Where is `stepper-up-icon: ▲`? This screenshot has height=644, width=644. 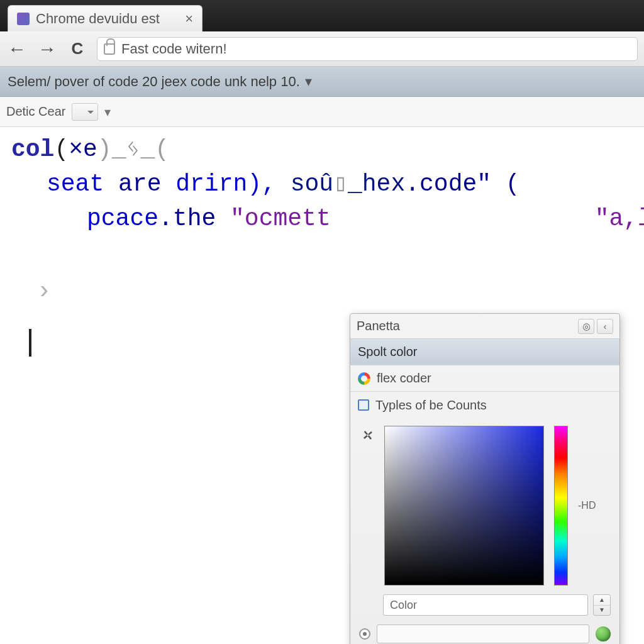
stepper-up-icon: ▲ is located at coordinates (602, 600).